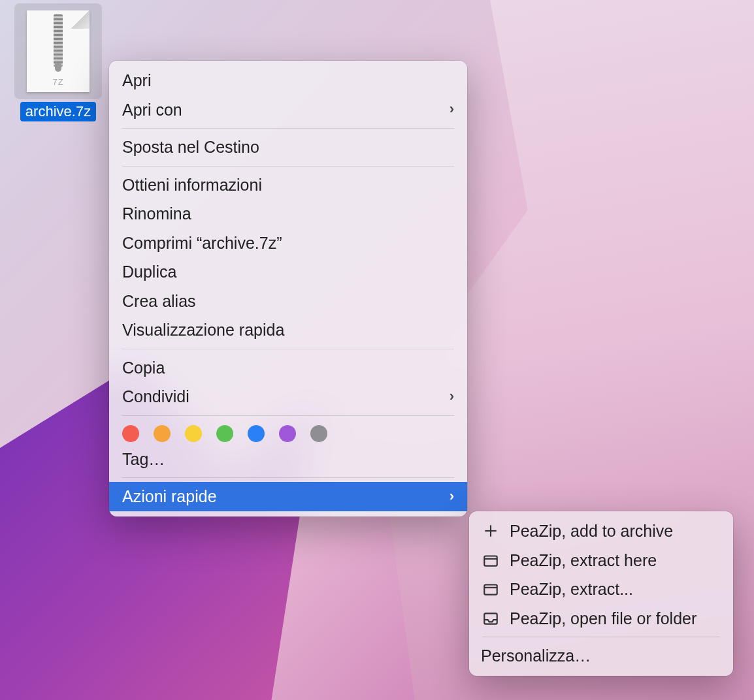 This screenshot has height=700, width=754. Describe the element at coordinates (288, 185) in the screenshot. I see `menu-get-info: Ottieni informazioni` at that location.